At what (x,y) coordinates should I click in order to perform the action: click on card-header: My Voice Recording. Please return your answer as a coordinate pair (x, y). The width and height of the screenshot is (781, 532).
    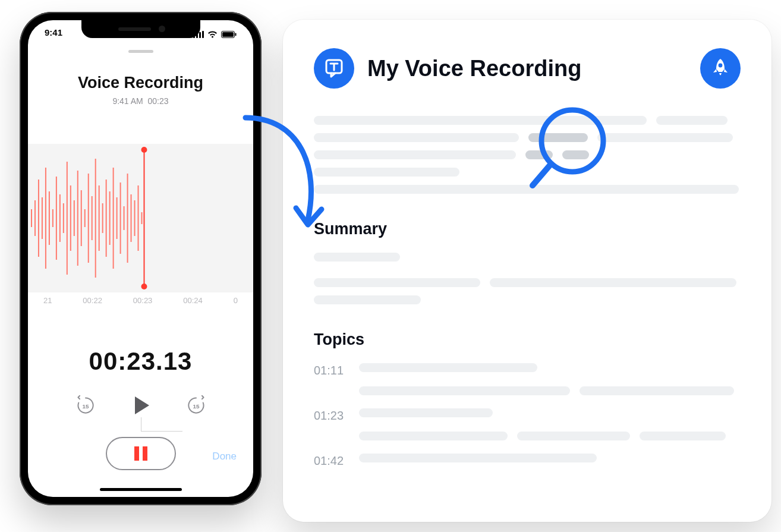
    Looking at the image, I should click on (527, 68).